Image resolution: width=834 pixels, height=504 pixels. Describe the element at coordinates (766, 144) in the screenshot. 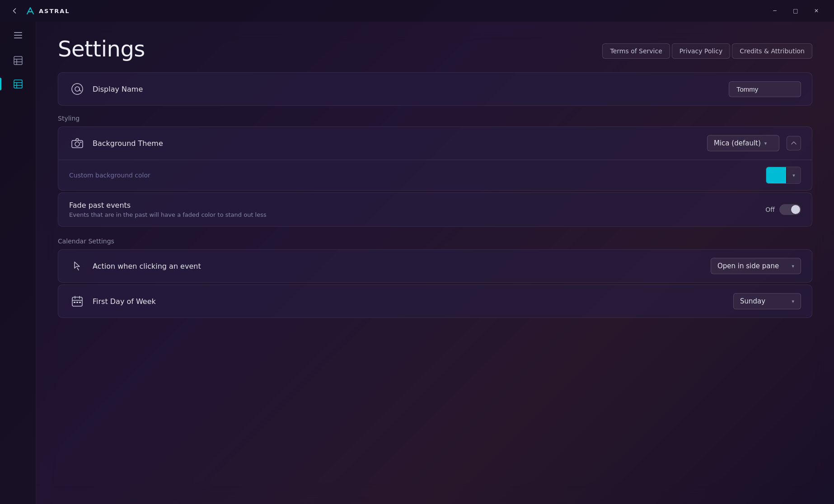

I see `bg-theme-dropdown-arrow: ▾` at that location.